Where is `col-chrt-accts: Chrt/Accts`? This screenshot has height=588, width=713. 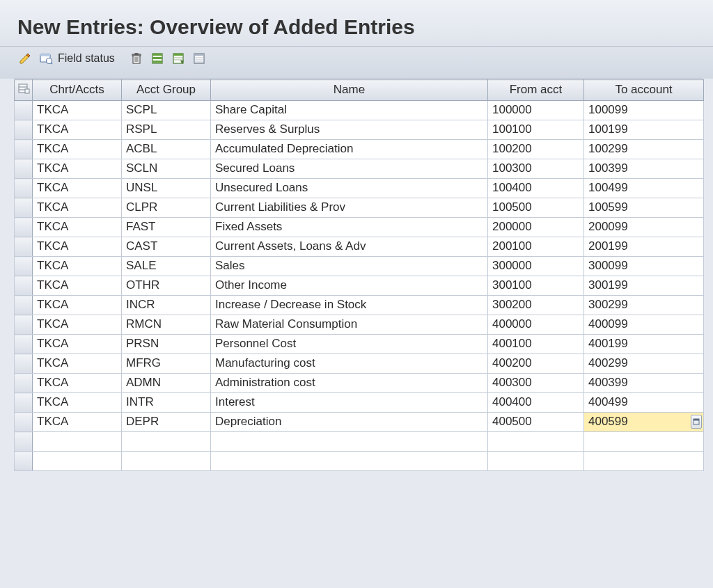
col-chrt-accts: Chrt/Accts is located at coordinates (77, 90).